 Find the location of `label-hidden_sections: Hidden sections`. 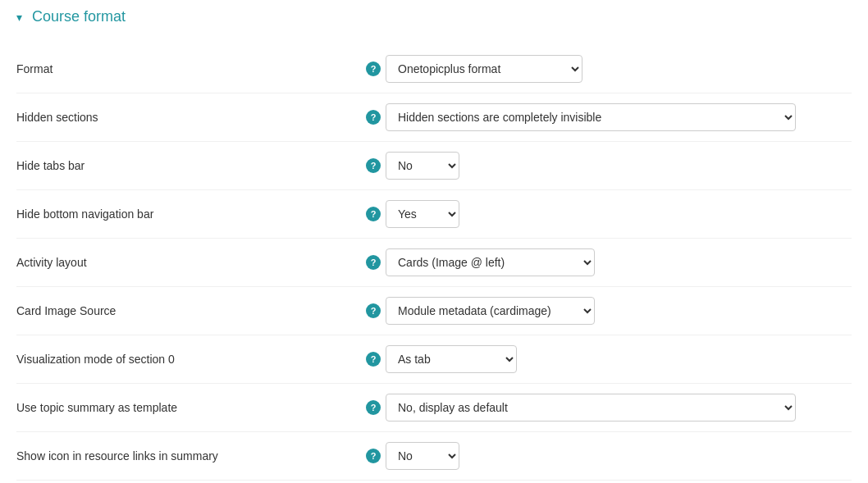

label-hidden_sections: Hidden sections is located at coordinates (189, 117).